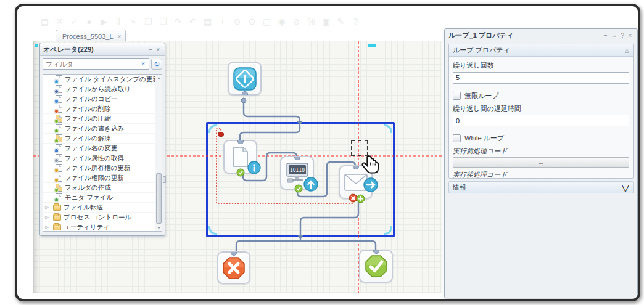  What do you see at coordinates (234, 267) in the screenshot?
I see `error-end-node` at bounding box center [234, 267].